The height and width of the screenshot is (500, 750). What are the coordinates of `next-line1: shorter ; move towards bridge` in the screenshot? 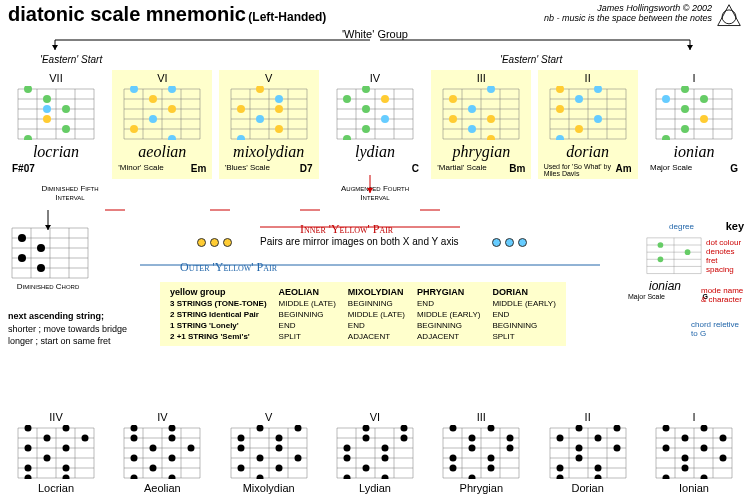 It's located at (68, 329).